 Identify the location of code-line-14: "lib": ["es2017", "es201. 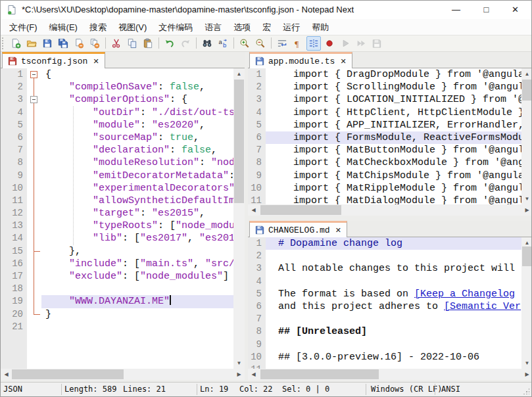
(137, 238).